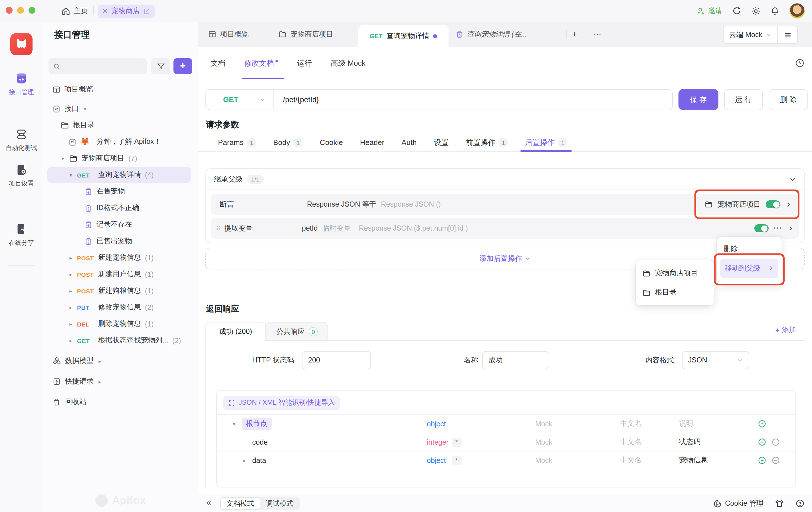 This screenshot has height=512, width=812. What do you see at coordinates (121, 125) in the screenshot?
I see `tree-folder-root: 根目录` at bounding box center [121, 125].